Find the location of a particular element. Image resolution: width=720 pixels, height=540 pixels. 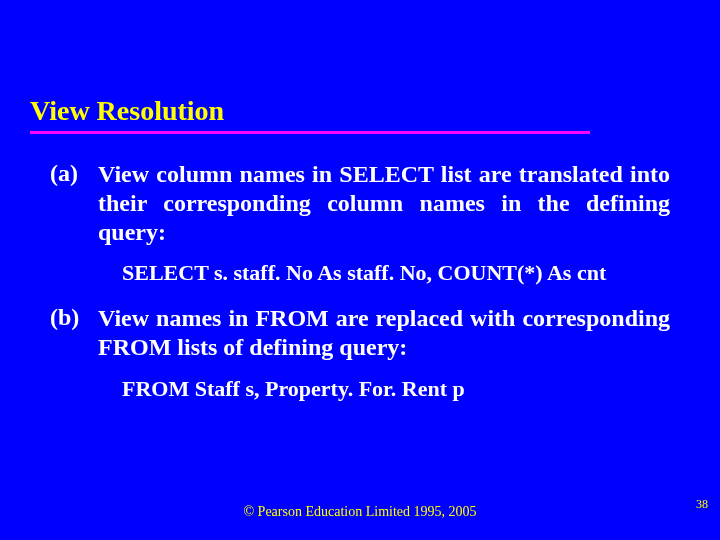

page-number: 38 is located at coordinates (702, 504).